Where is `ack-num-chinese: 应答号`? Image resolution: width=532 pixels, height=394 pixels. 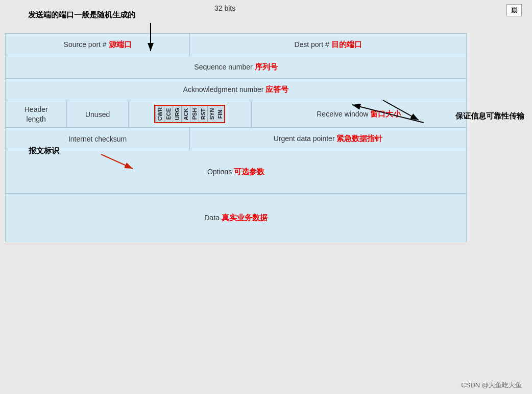 ack-num-chinese: 应答号 is located at coordinates (277, 89).